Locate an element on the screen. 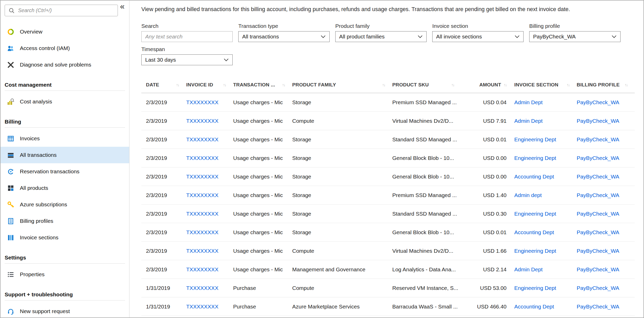  column-header-billing-profile: BILLING PROFILE ↑↓ is located at coordinates (606, 85).